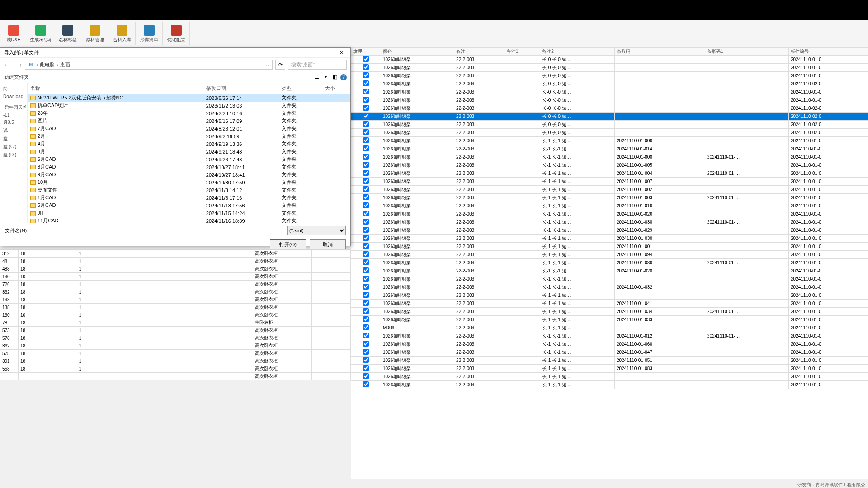 The image size is (868, 488). I want to click on table-row: 362181 高次卧衣柜, so click(175, 292).